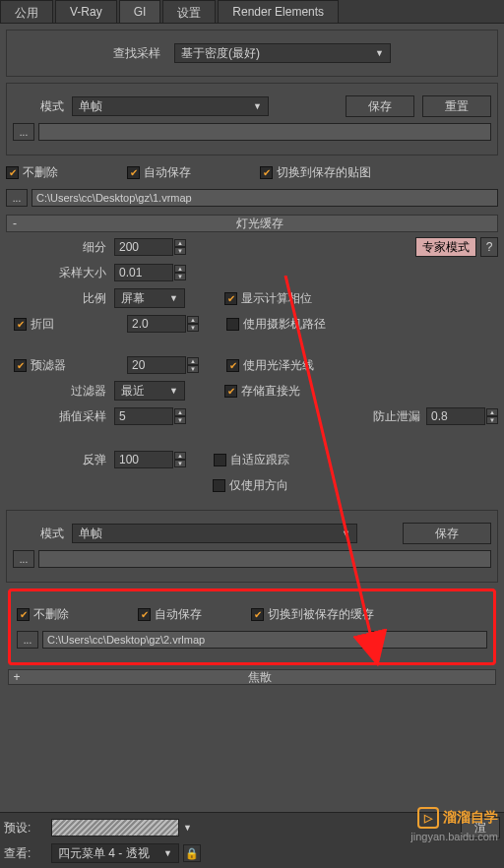  Describe the element at coordinates (215, 533) in the screenshot. I see `mode2-dropdown: 单帧 ▼` at that location.